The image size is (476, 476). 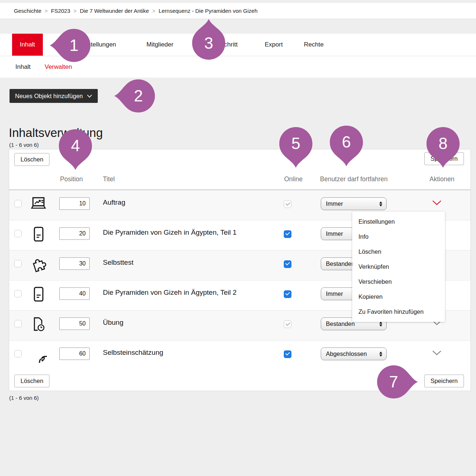 I want to click on marker-number: 2, so click(x=138, y=96).